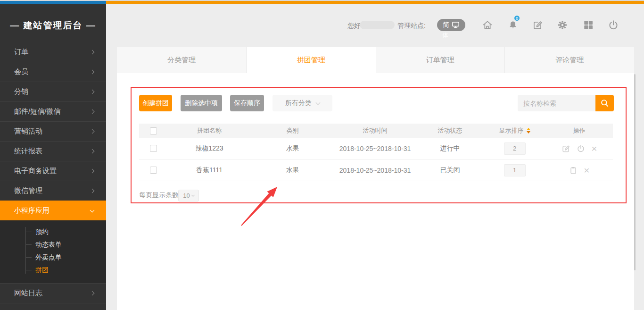 This screenshot has width=644, height=310. Describe the element at coordinates (53, 232) in the screenshot. I see `submenu-item-booking: 预约` at that location.